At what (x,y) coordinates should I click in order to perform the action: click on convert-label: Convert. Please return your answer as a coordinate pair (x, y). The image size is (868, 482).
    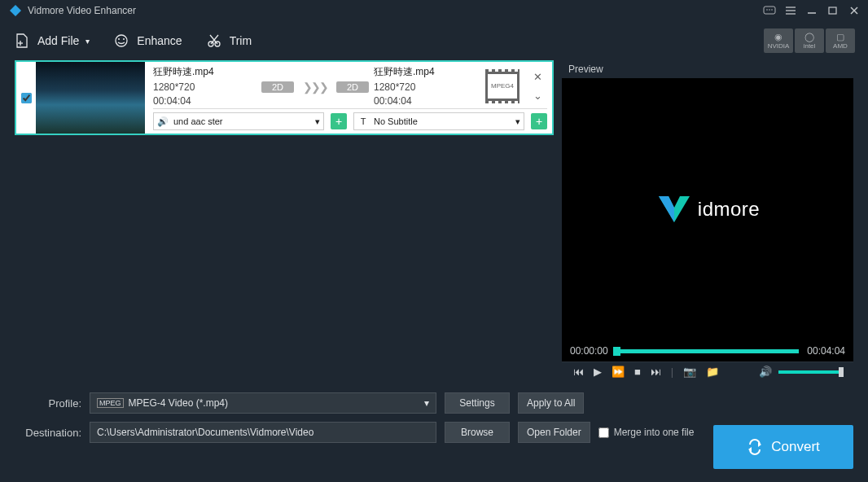
    Looking at the image, I should click on (796, 447).